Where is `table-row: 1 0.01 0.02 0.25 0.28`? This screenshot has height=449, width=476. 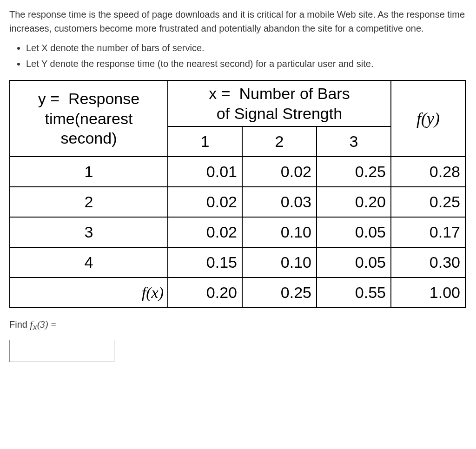 table-row: 1 0.01 0.02 0.25 0.28 is located at coordinates (238, 172).